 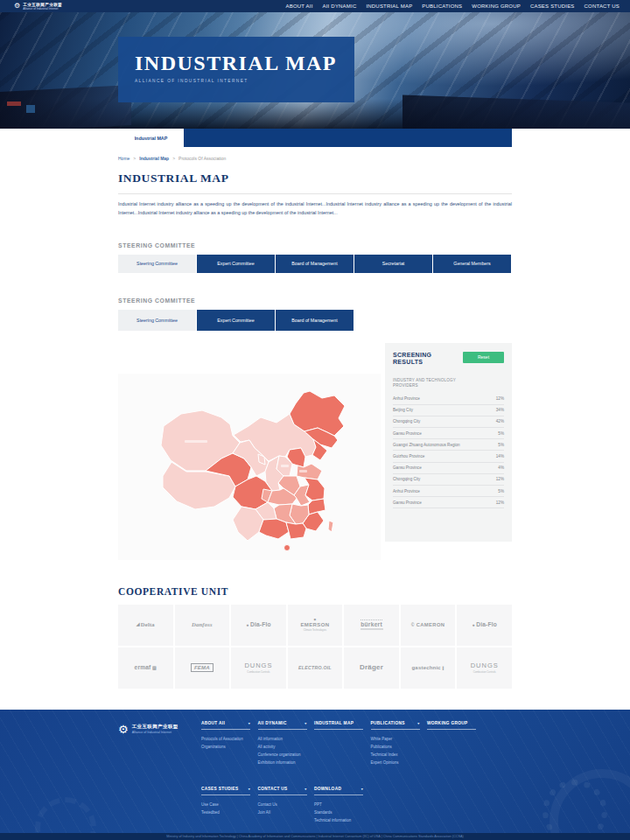 I want to click on footer-link: Join AII, so click(x=287, y=812).